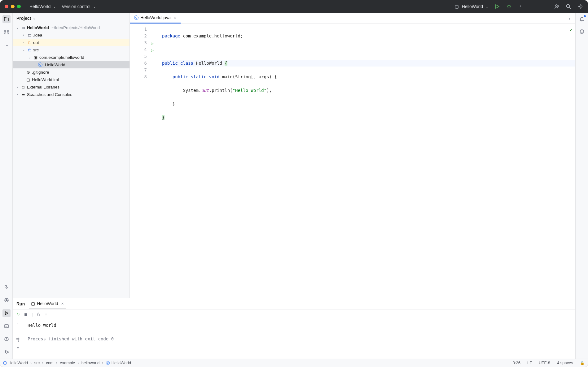  Describe the element at coordinates (71, 87) in the screenshot. I see `tree-item-ext-lib: › ⏍ External Libraries` at that location.